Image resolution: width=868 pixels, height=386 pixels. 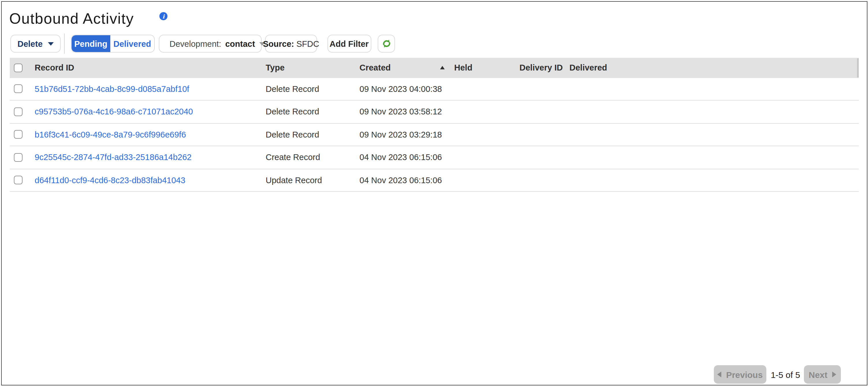 What do you see at coordinates (51, 44) in the screenshot?
I see `caret-down-icon` at bounding box center [51, 44].